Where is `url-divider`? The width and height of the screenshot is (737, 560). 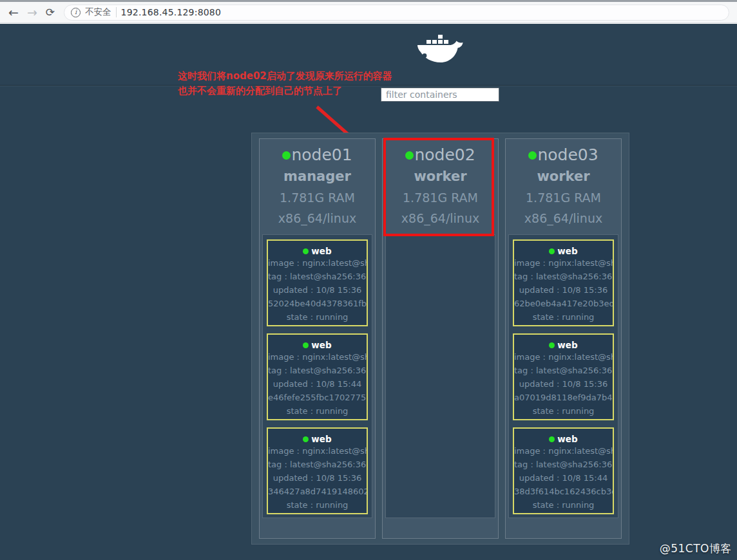
url-divider is located at coordinates (116, 12).